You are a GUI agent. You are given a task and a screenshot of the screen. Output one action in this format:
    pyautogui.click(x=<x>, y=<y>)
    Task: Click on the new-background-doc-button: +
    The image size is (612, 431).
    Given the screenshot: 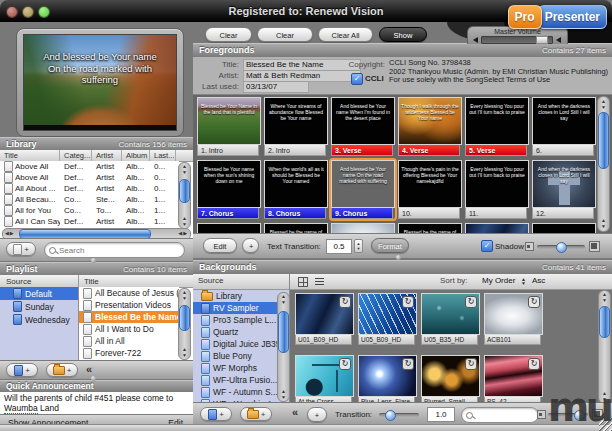 What is the action you would take?
    pyautogui.click(x=216, y=414)
    